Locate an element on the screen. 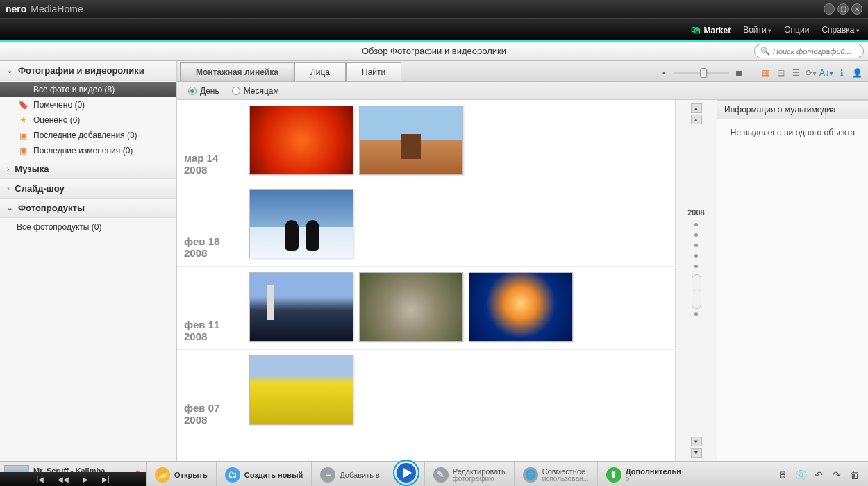 This screenshot has width=868, height=486. prev-track-button: |◀ is located at coordinates (40, 479).